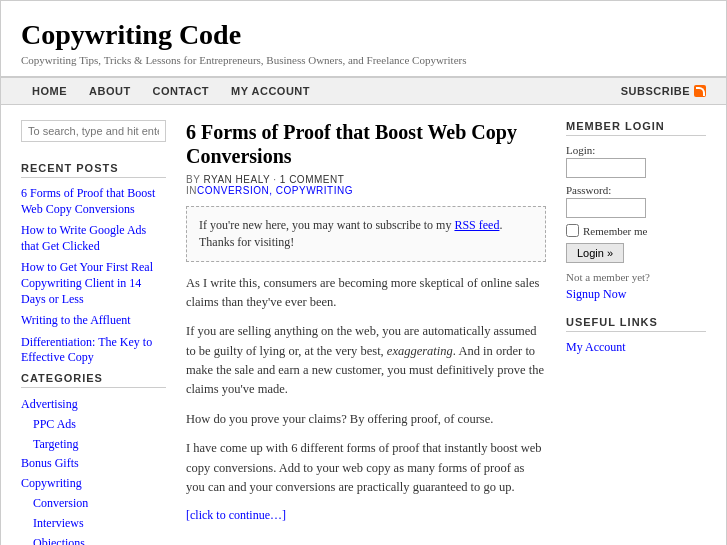  What do you see at coordinates (171, 91) in the screenshot?
I see `nav-menu: HOME ABOUT CONTACT MY ACCOUNT` at bounding box center [171, 91].